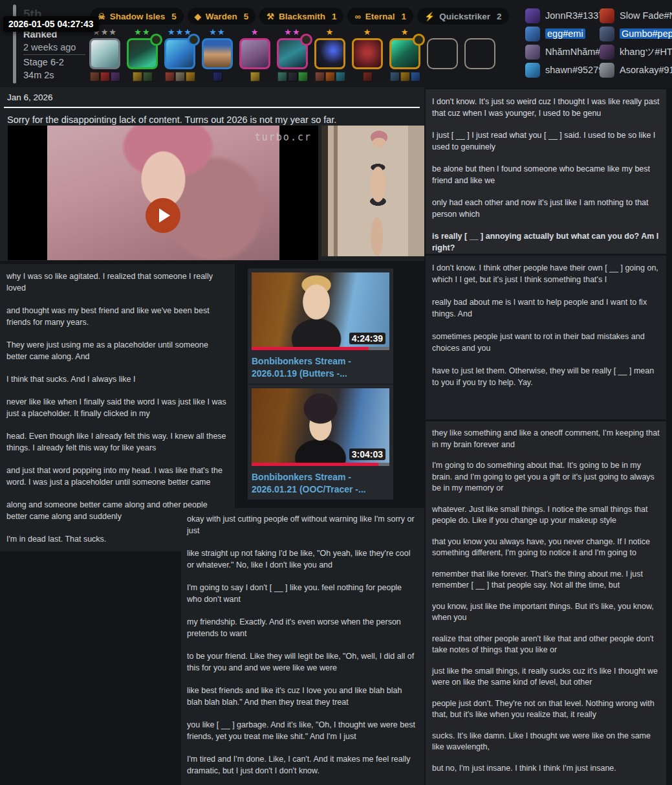 This screenshot has width=672, height=785. Describe the element at coordinates (645, 70) in the screenshot. I see `player-name: Asorakay#9110` at that location.